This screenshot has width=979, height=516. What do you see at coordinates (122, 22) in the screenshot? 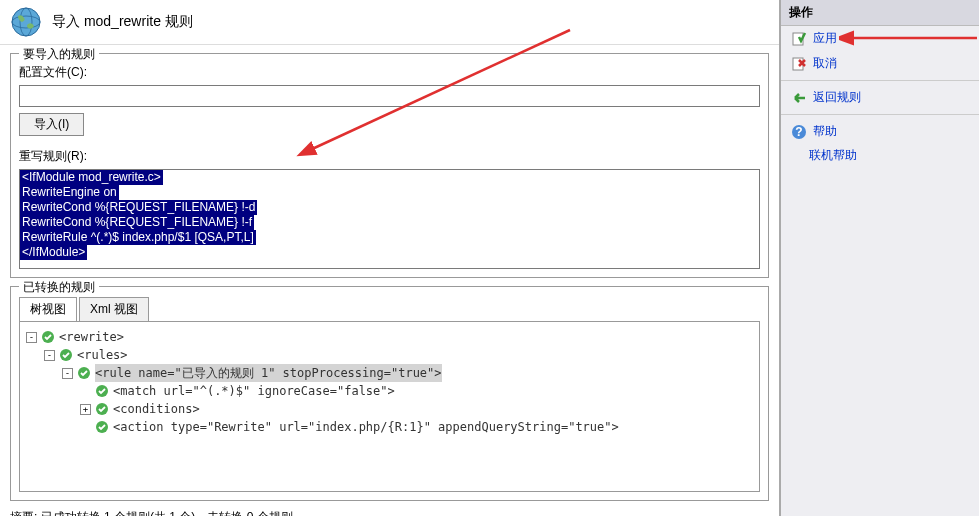
I see `page-title: 导入 mod_rewrite 规则` at bounding box center [122, 22].